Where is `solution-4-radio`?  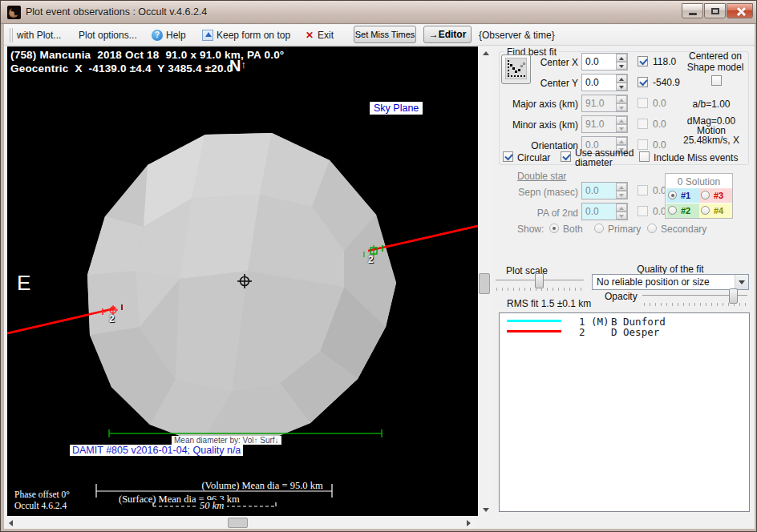 solution-4-radio is located at coordinates (706, 210).